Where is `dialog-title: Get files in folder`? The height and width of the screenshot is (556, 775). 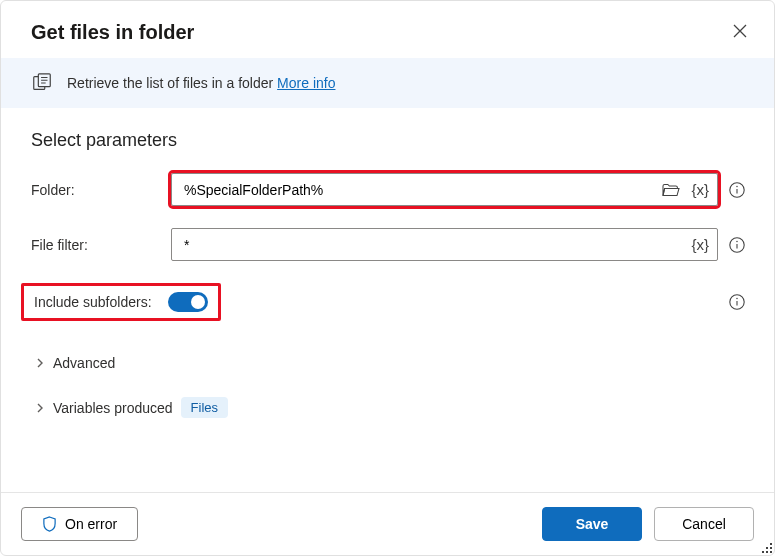 dialog-title: Get files in folder is located at coordinates (112, 32).